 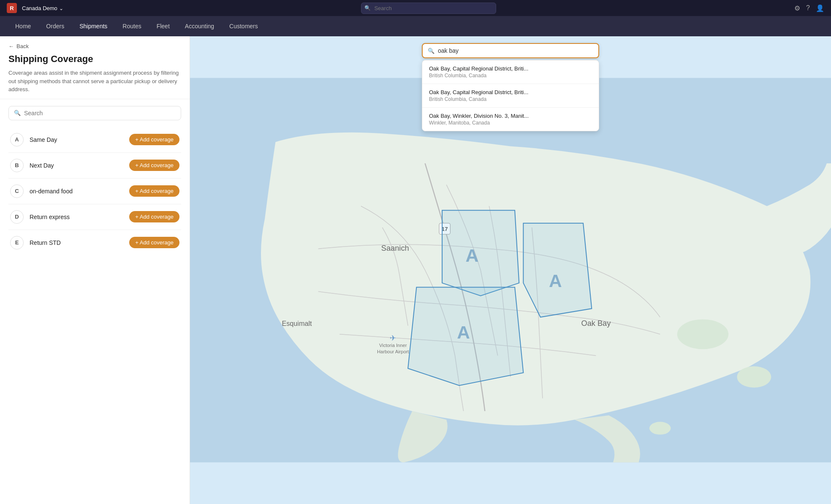 I want to click on map-dropdown-item-0: Oak Bay, Capital Regional District, Brit…, so click(x=511, y=72).